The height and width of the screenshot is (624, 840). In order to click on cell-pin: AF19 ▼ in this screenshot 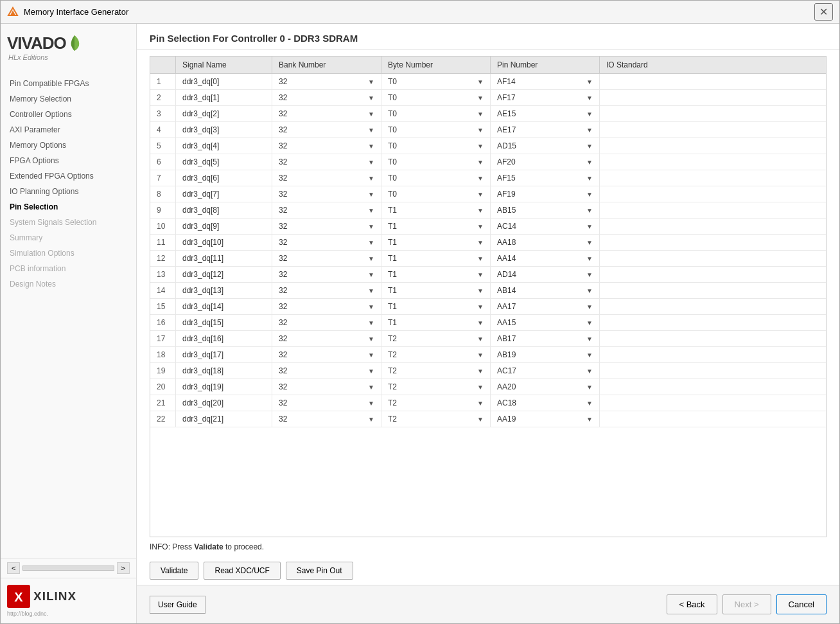, I will do `click(545, 194)`.